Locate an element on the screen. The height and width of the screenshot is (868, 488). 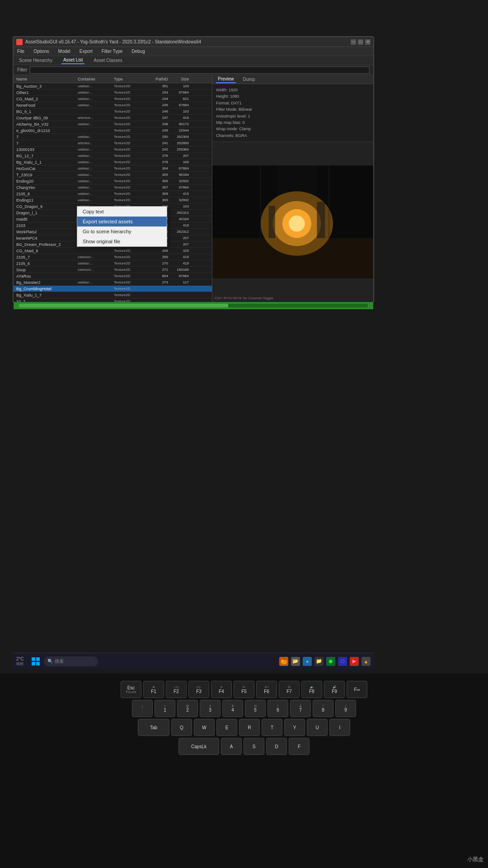
key-d: D is located at coordinates (277, 746).